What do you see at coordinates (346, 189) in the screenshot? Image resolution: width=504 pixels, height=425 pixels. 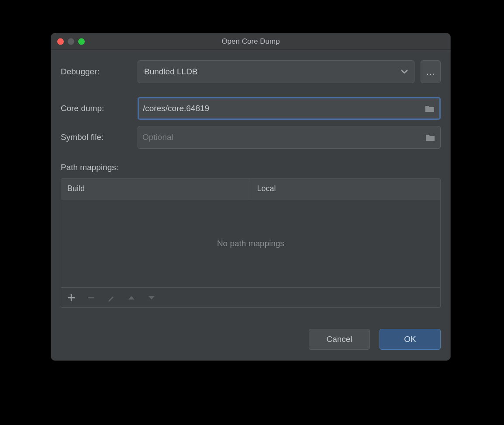 I see `column-local: Local` at bounding box center [346, 189].